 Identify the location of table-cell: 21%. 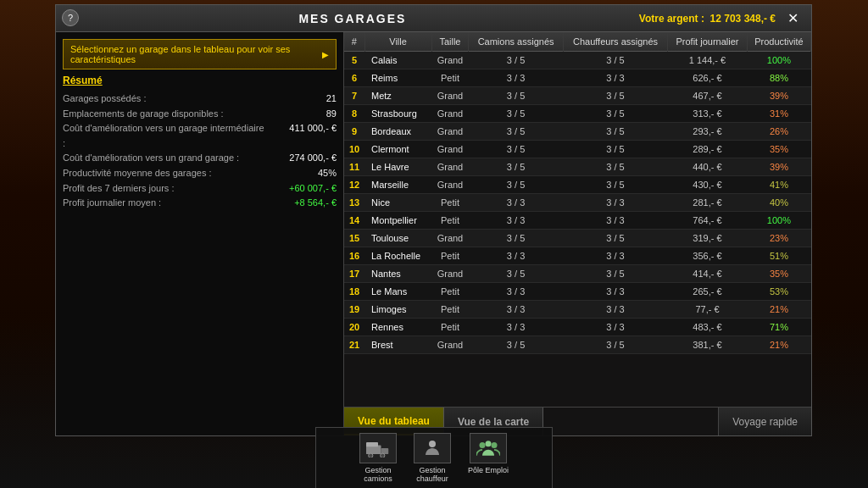
(778, 346).